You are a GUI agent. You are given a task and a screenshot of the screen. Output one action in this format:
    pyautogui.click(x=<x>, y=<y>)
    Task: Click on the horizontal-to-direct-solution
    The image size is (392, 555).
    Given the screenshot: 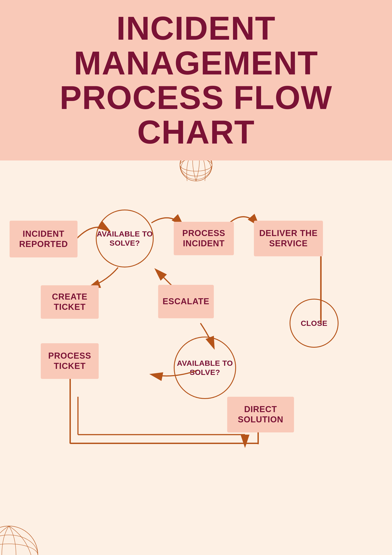 What is the action you would take?
    pyautogui.click(x=164, y=443)
    